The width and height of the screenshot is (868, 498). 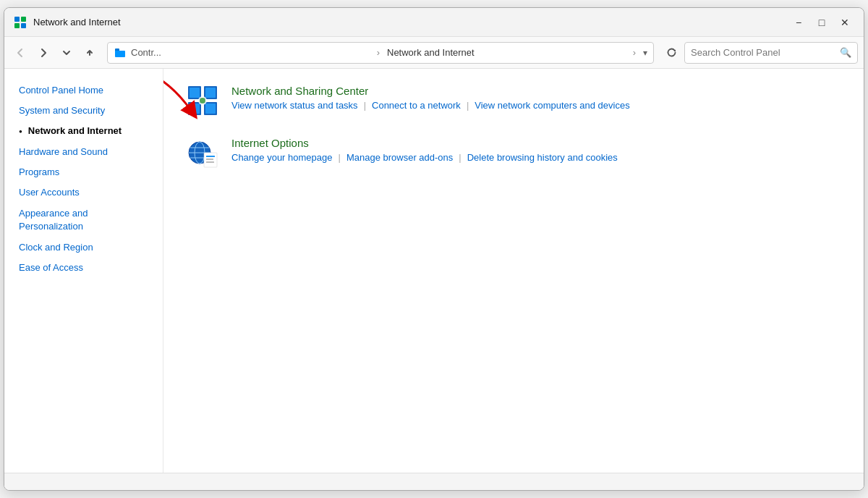 What do you see at coordinates (203, 101) in the screenshot?
I see `network-sharing-icon` at bounding box center [203, 101].